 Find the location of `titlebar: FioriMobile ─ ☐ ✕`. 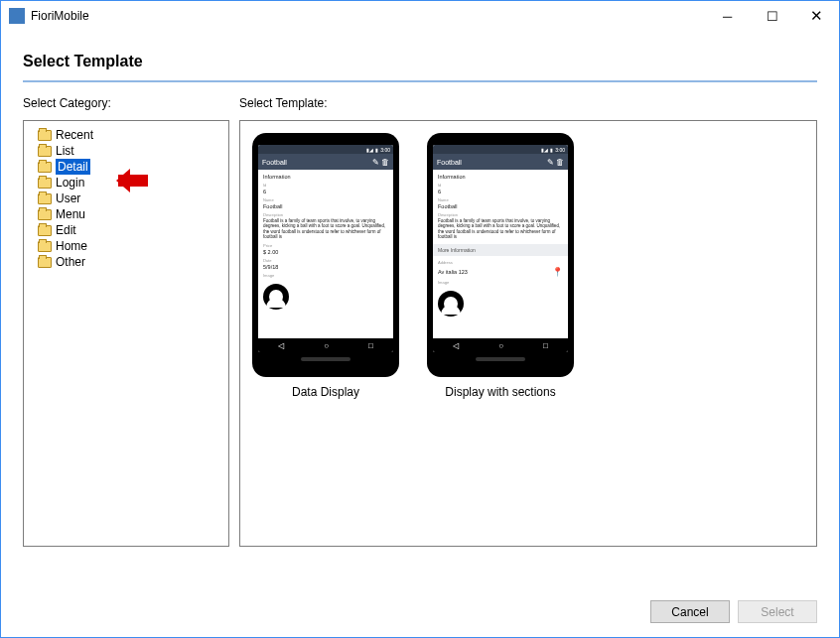

titlebar: FioriMobile ─ ☐ ✕ is located at coordinates (420, 16).